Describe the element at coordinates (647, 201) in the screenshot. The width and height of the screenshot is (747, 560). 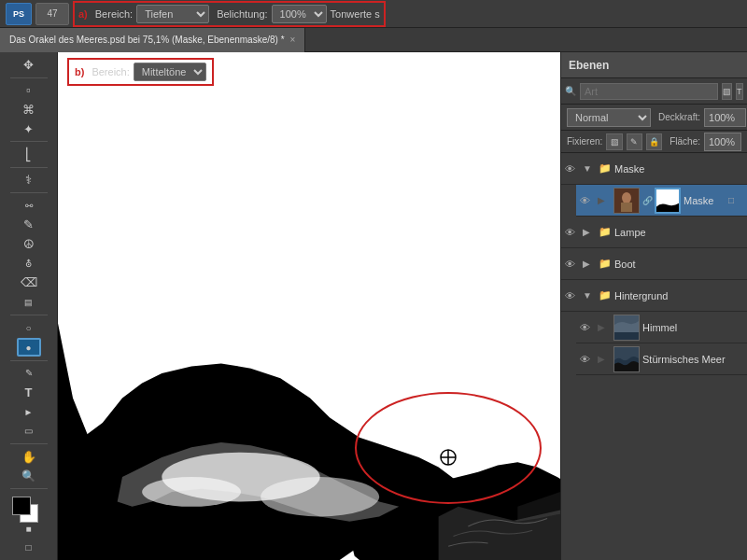
I see `layer-link-icon: 🔗` at that location.